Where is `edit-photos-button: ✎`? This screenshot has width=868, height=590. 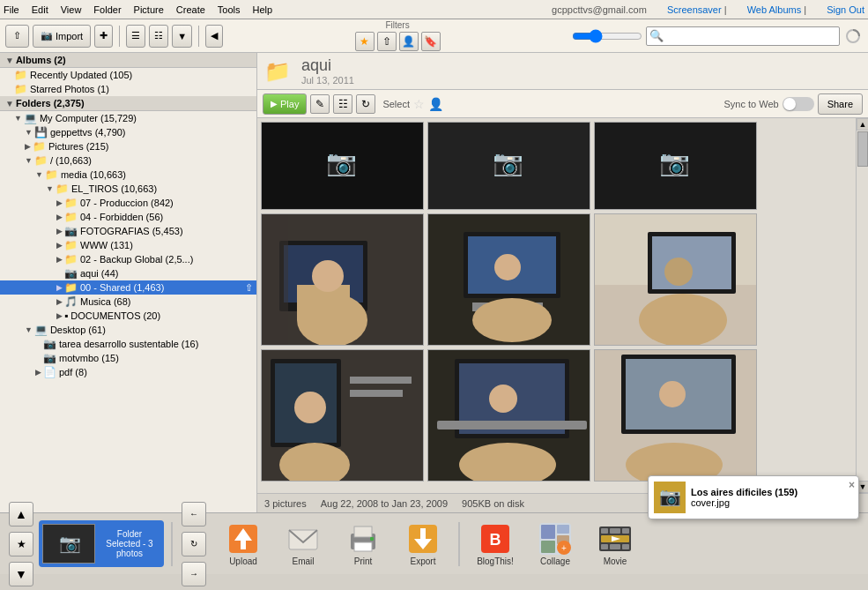 edit-photos-button: ✎ is located at coordinates (320, 104).